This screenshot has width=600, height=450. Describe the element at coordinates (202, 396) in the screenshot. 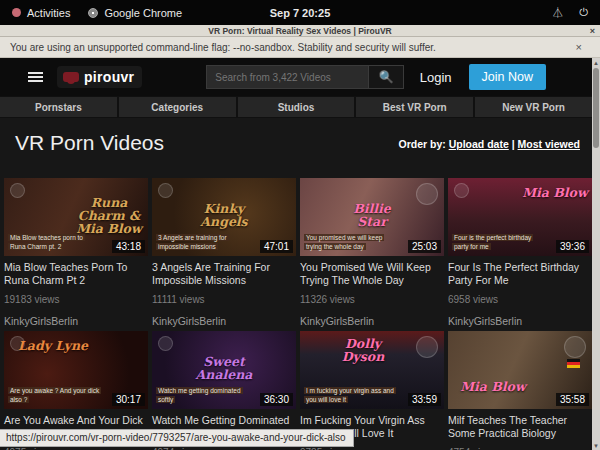

I see `thumb-caption: Watch me getting dominated softly` at that location.